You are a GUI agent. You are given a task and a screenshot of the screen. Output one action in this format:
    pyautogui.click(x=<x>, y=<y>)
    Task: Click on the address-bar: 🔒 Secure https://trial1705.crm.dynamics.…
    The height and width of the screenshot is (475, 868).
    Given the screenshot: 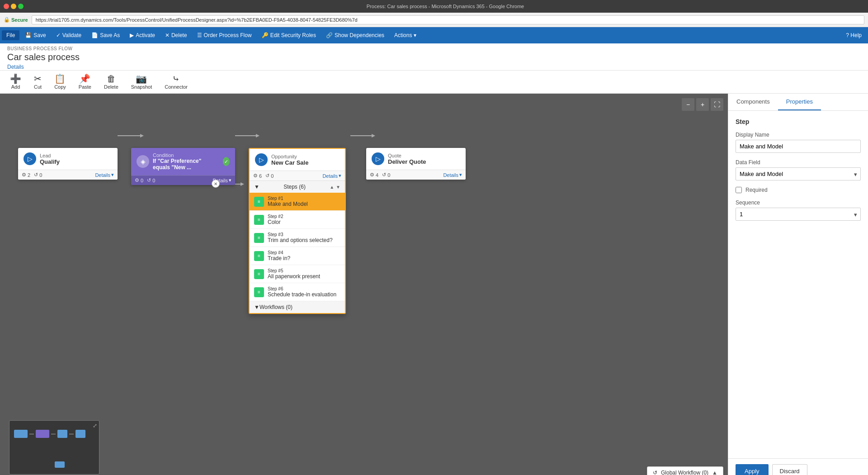 What is the action you would take?
    pyautogui.click(x=434, y=20)
    